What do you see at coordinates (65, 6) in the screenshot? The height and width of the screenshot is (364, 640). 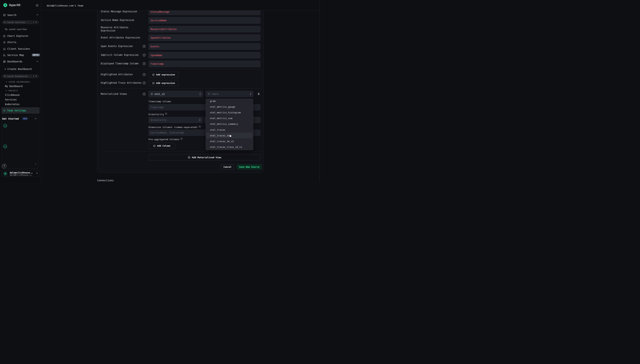 I see `page-title: dale@clickhouse.com's Team` at bounding box center [65, 6].